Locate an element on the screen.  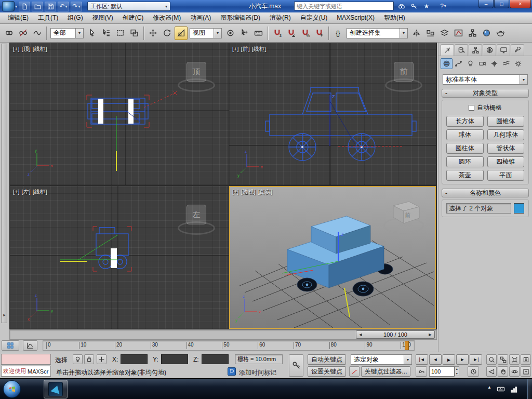
viewport-shading-button: [真实] is located at coordinates (265, 192).